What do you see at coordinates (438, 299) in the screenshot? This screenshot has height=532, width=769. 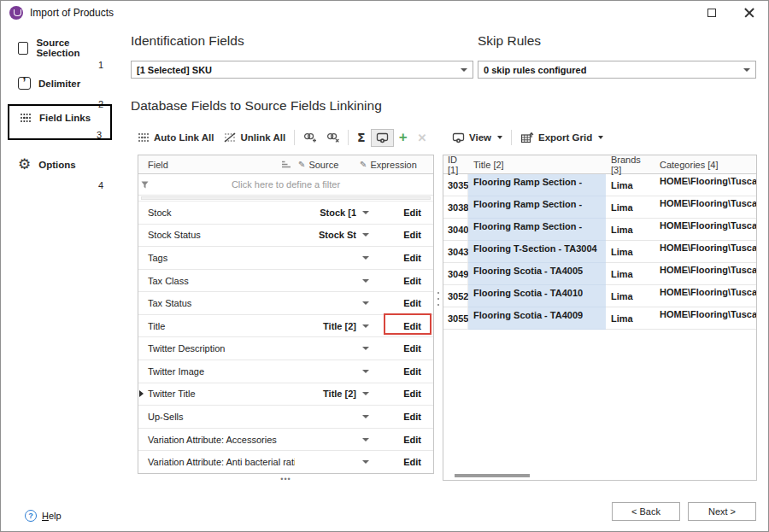 I see `panel-splitter-handle` at bounding box center [438, 299].